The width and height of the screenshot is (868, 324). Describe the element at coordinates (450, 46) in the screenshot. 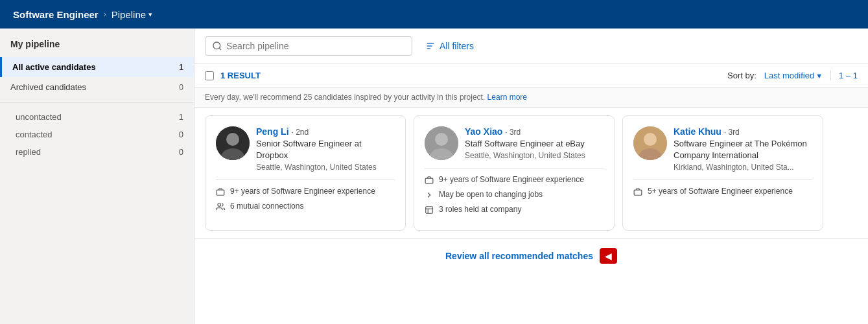

I see `all-filters-button: All filters` at that location.